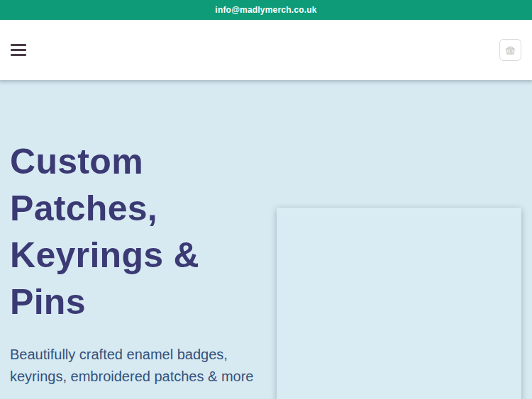 The image size is (532, 399). What do you see at coordinates (511, 50) in the screenshot?
I see `basket-icon` at bounding box center [511, 50].